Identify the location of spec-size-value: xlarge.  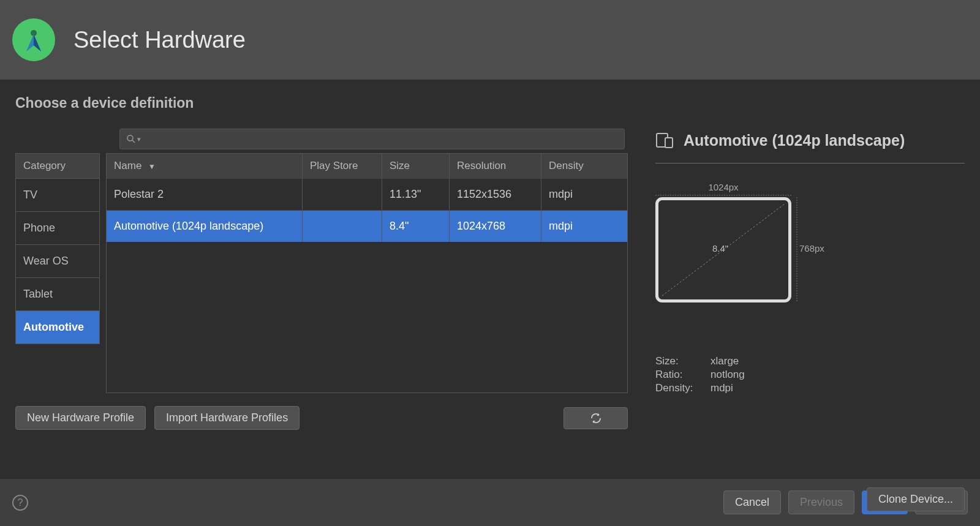
(725, 361).